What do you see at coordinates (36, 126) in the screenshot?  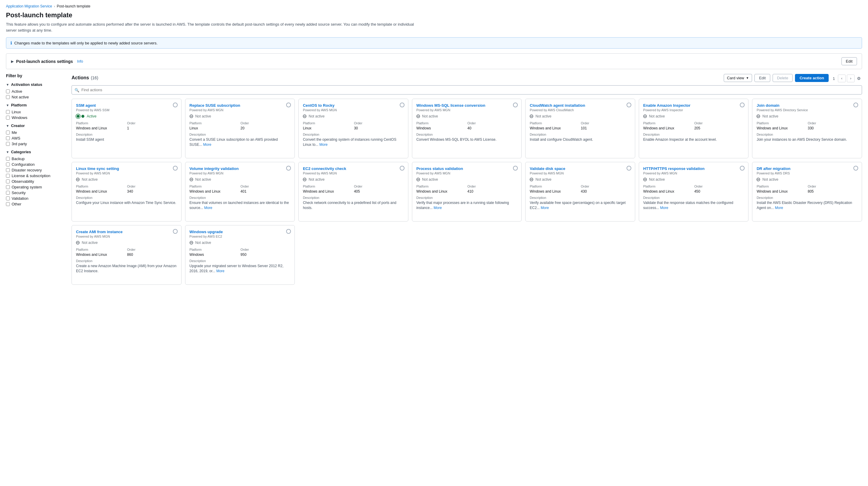 I see `filter-group-creator-header: ▼ Creator` at bounding box center [36, 126].